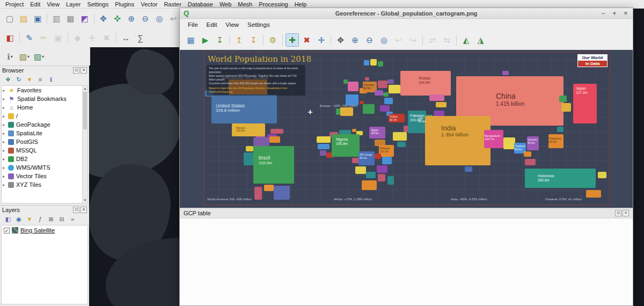 This screenshot has width=644, height=306. Describe the element at coordinates (106, 38) in the screenshot. I see `delete-selected-button: ✖` at that location.